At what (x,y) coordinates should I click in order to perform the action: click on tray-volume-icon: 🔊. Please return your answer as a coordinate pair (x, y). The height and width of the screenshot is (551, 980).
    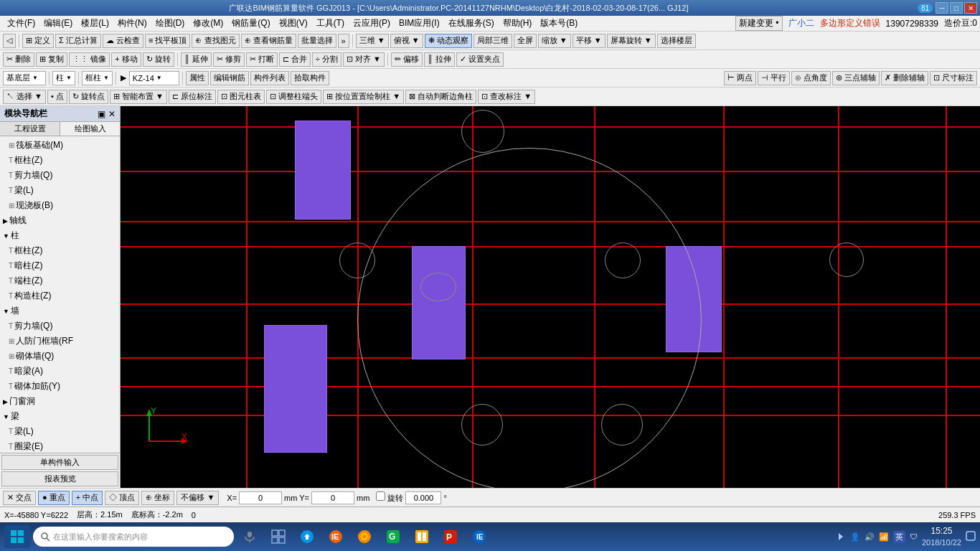
    Looking at the image, I should click on (870, 537).